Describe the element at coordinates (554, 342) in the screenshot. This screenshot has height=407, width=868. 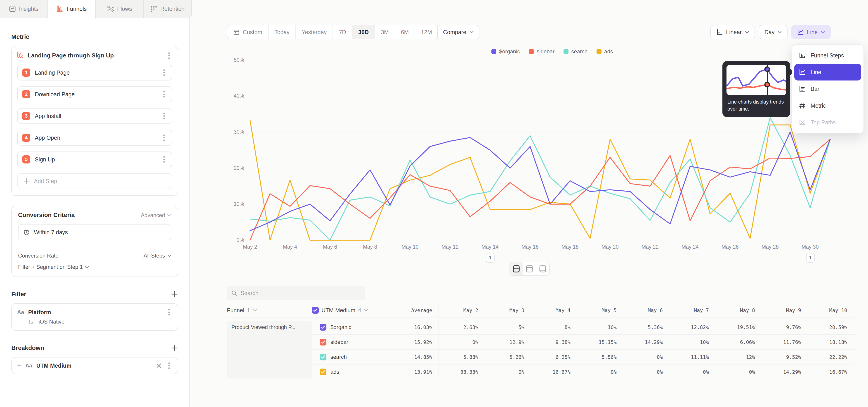
I see `table-cell: 9.38%` at that location.